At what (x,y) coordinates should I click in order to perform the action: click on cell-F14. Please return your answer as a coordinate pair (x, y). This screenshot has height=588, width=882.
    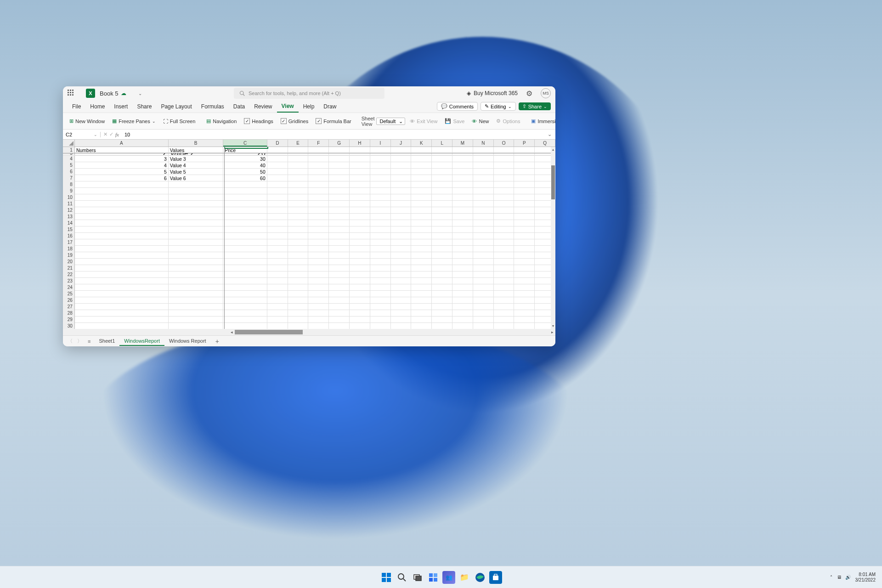
    Looking at the image, I should click on (319, 223).